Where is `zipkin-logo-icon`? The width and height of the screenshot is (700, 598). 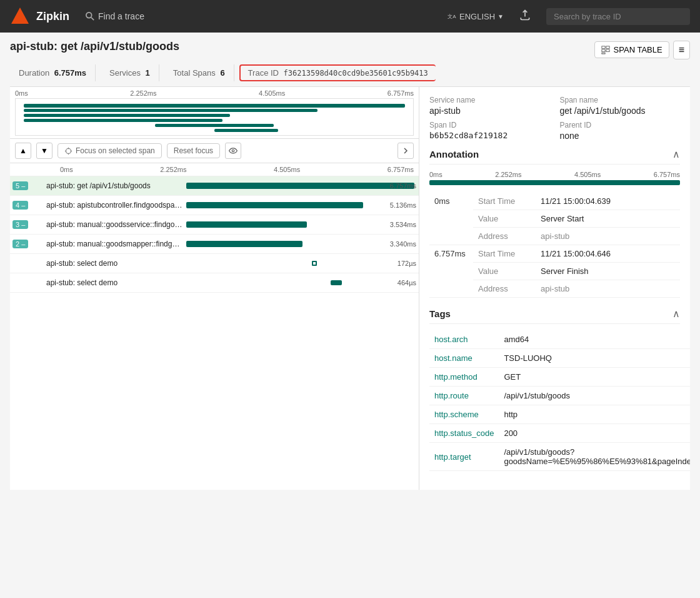 zipkin-logo-icon is located at coordinates (20, 16).